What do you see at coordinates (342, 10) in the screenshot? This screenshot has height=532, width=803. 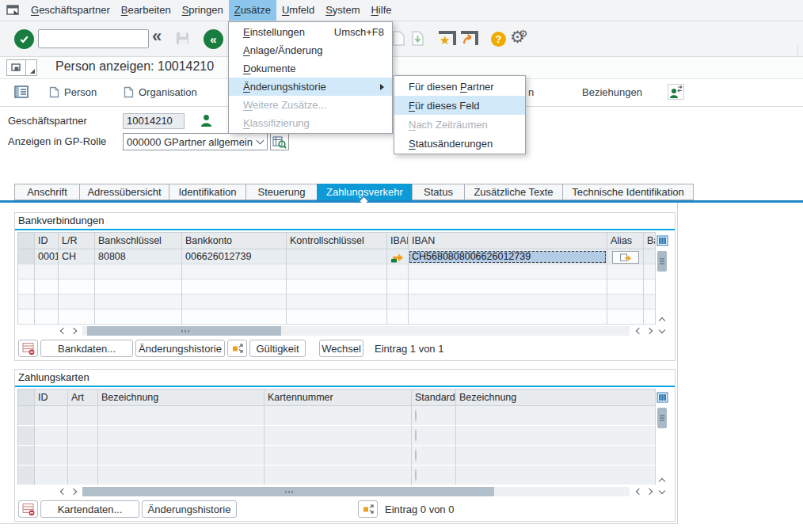 I see `menu-system: System` at bounding box center [342, 10].